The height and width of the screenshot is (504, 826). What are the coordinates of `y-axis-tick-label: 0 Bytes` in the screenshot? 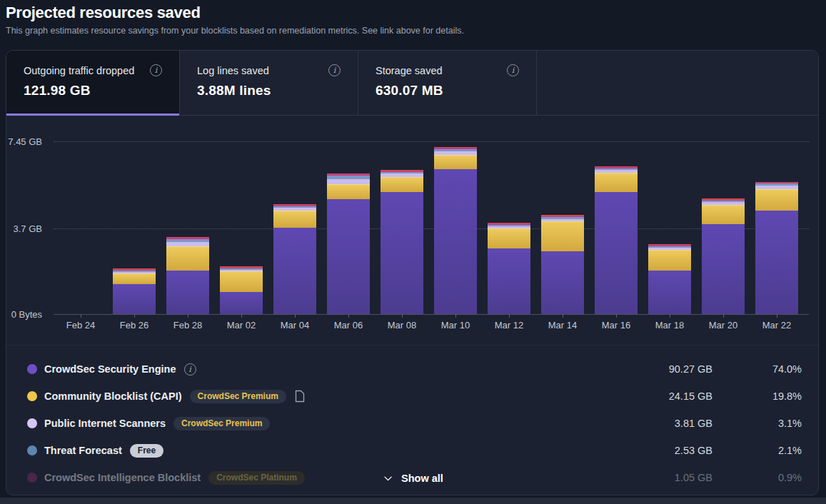 It's located at (24, 314).